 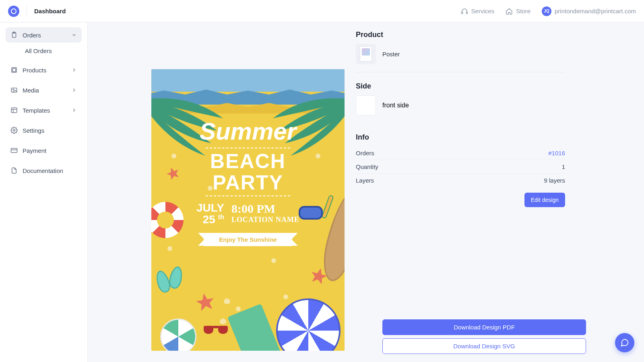 What do you see at coordinates (33, 130) in the screenshot?
I see `sidebar-settings-label: Settings` at bounding box center [33, 130].